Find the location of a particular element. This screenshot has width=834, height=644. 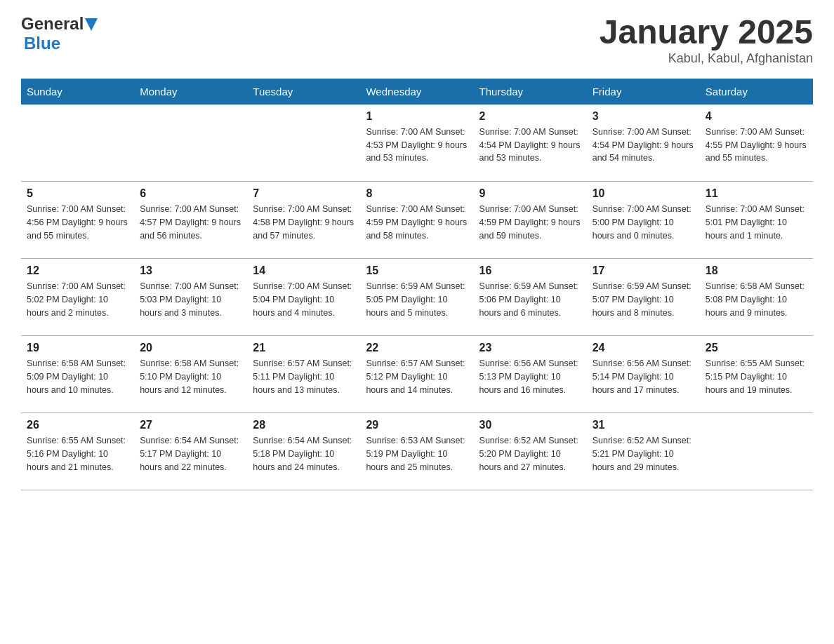

calendar-cell: 29Sunrise: 6:53 AM Sunset: 5:19 PM Dayli… is located at coordinates (417, 452).